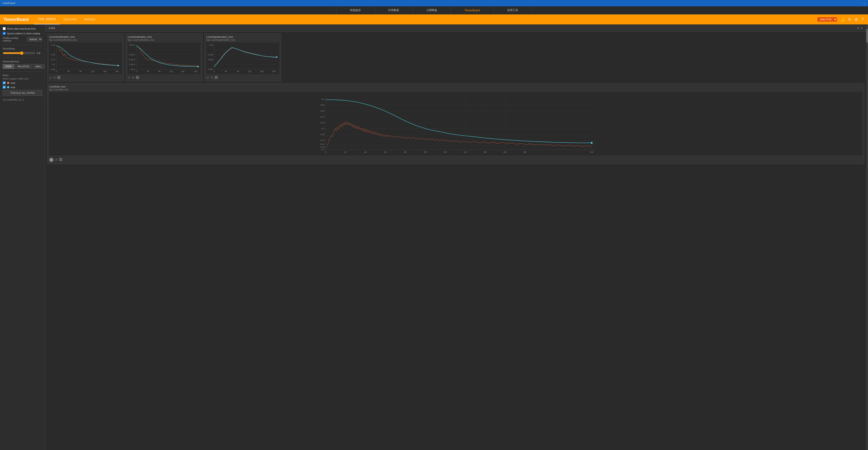  Describe the element at coordinates (432, 10) in the screenshot. I see `nav-item-disk: 公网网盘` at that location.